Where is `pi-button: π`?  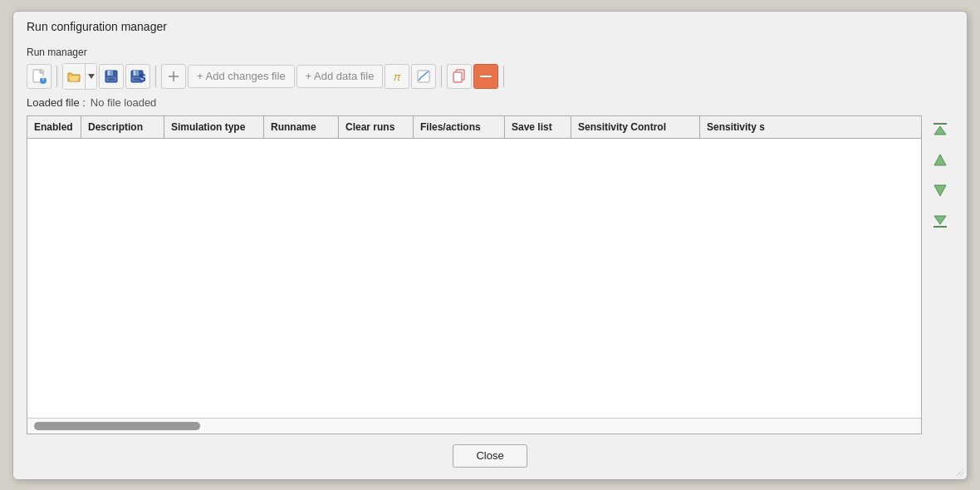 pi-button: π is located at coordinates (397, 76).